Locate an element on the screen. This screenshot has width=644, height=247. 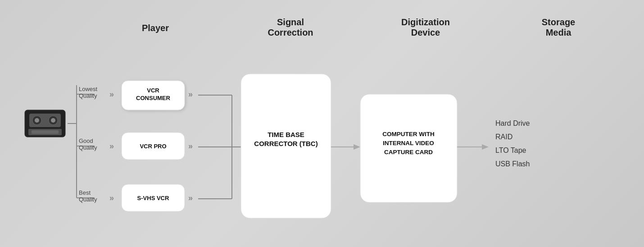
computer-label2: INTERNAL VIDEO is located at coordinates (408, 143).